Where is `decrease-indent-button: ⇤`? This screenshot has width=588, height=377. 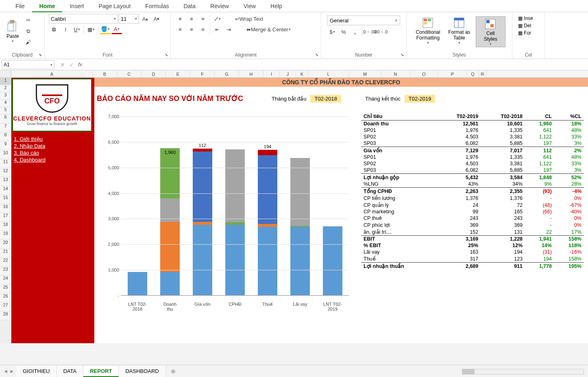
decrease-indent-button: ⇤ is located at coordinates (217, 29).